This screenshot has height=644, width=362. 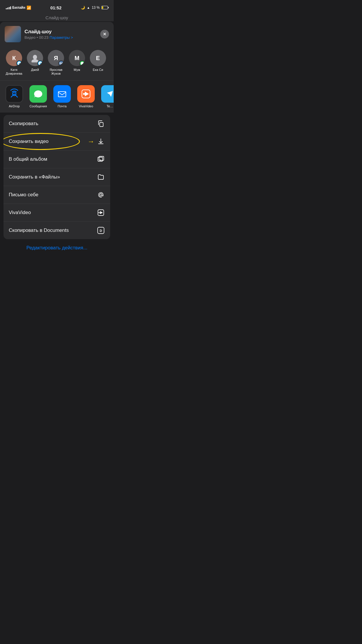 What do you see at coordinates (105, 34) in the screenshot?
I see `close-button: ✕` at bounding box center [105, 34].